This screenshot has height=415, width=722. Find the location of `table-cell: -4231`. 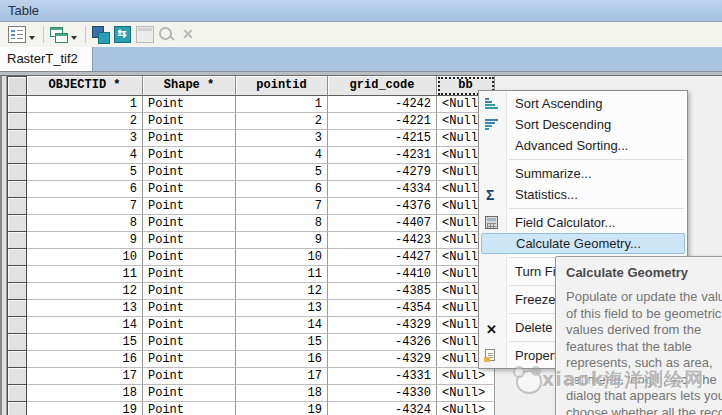

table-cell: -4231 is located at coordinates (382, 156).